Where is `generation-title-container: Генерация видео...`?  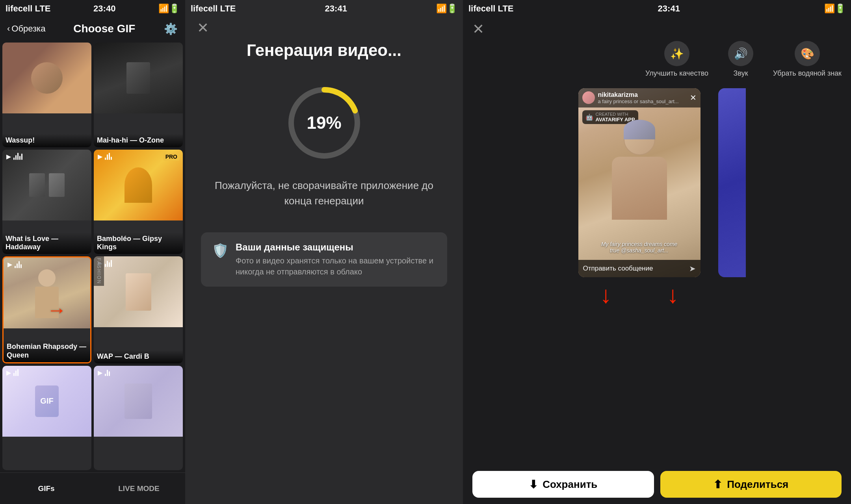
generation-title-container: Генерация видео... is located at coordinates (324, 50).